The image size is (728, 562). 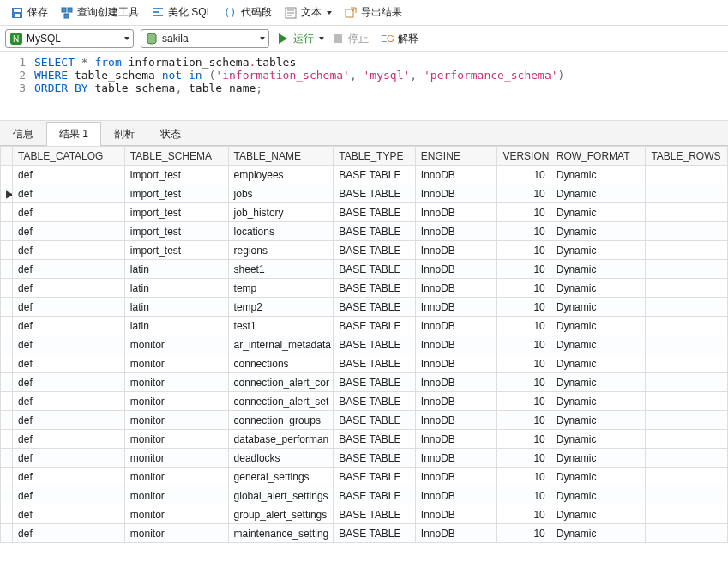 I want to click on table-row: defmonitorconnection_alert_setBASE TABLE…, so click(x=364, y=402).